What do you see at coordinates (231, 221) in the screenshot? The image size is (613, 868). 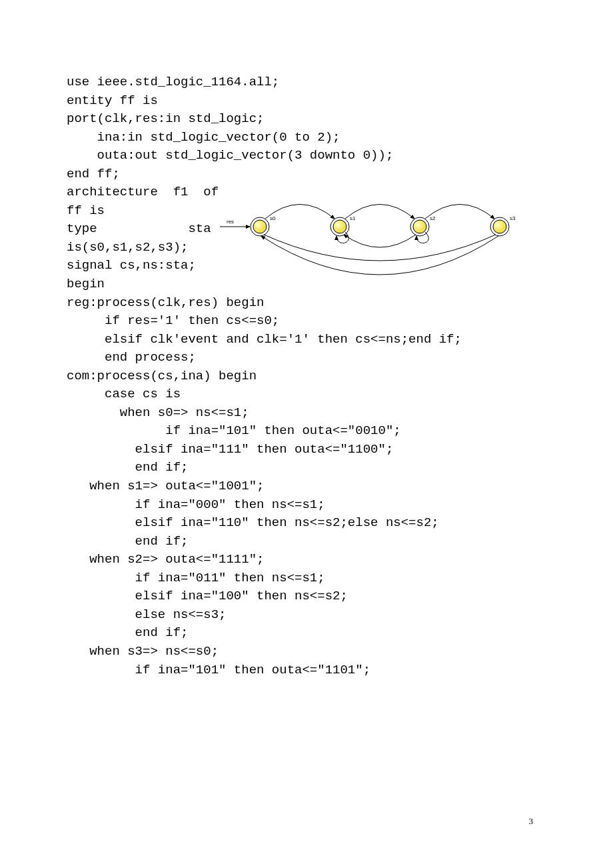 I see `res-label: res` at bounding box center [231, 221].